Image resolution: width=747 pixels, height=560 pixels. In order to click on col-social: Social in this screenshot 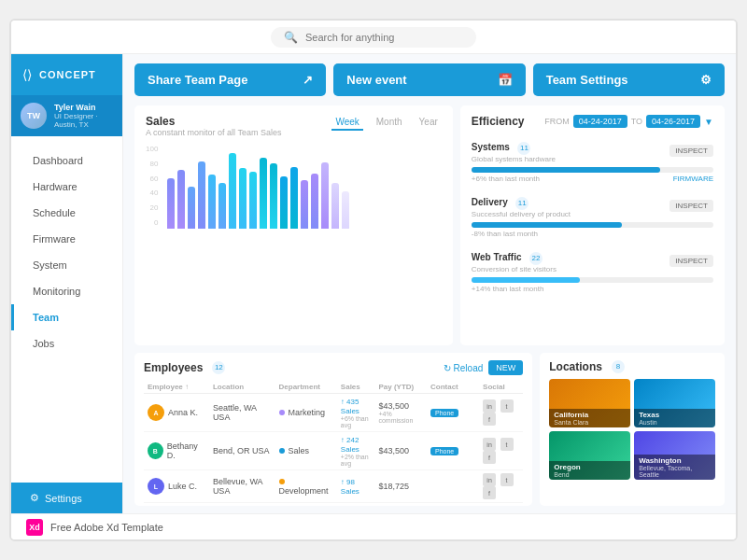, I will do `click(500, 387)`.